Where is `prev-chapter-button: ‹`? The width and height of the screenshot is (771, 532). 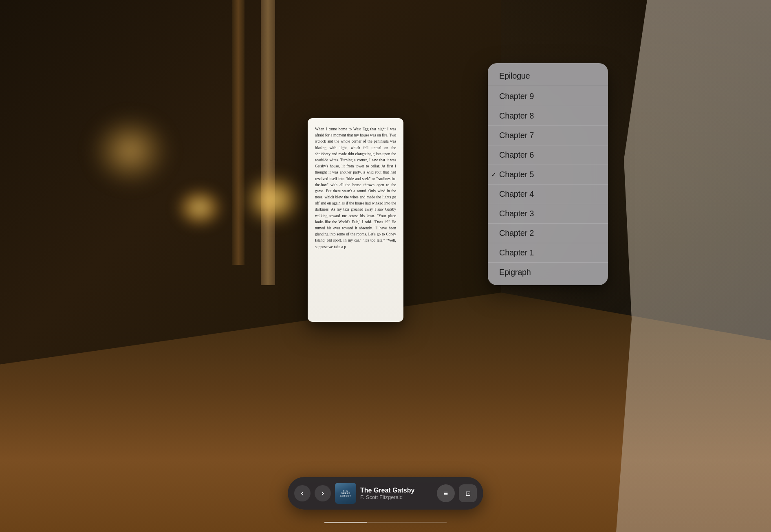 prev-chapter-button: ‹ is located at coordinates (302, 493).